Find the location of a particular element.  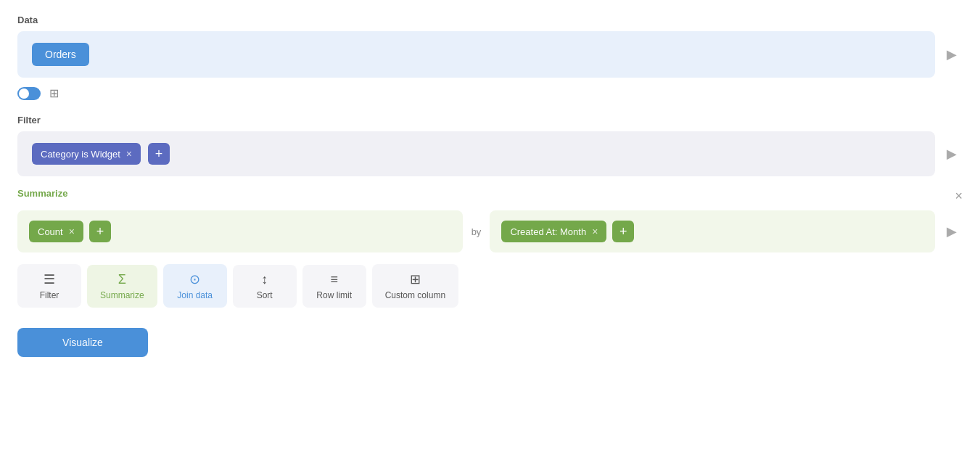

filter-arrow-button: ▶ is located at coordinates (952, 154).